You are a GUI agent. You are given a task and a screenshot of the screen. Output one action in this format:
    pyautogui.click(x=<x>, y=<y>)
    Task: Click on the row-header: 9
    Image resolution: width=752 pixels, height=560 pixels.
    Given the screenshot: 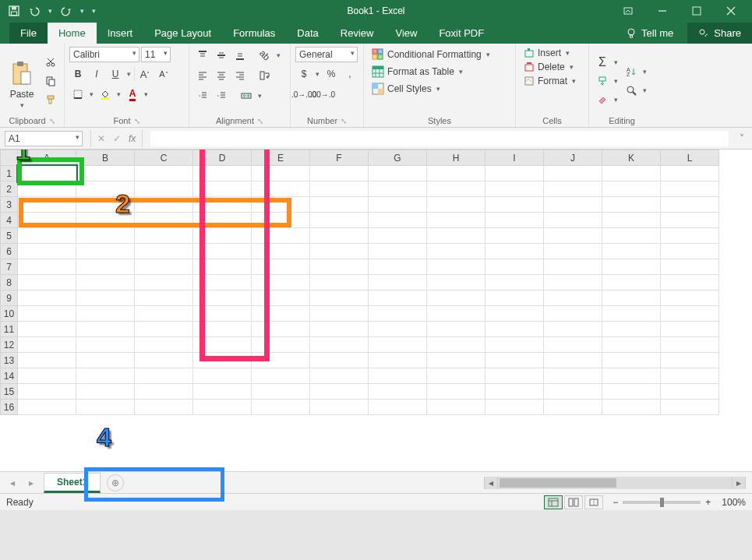 What is the action you would take?
    pyautogui.click(x=9, y=298)
    